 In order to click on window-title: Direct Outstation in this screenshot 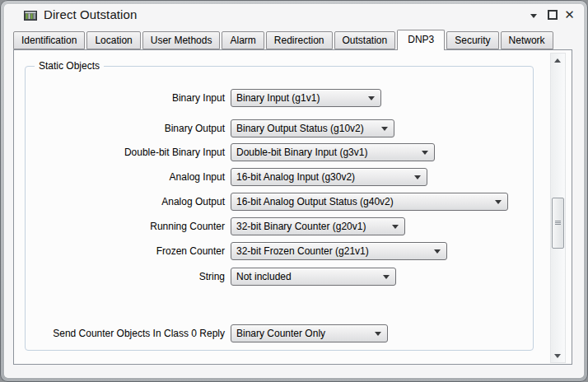, I will do `click(91, 15)`.